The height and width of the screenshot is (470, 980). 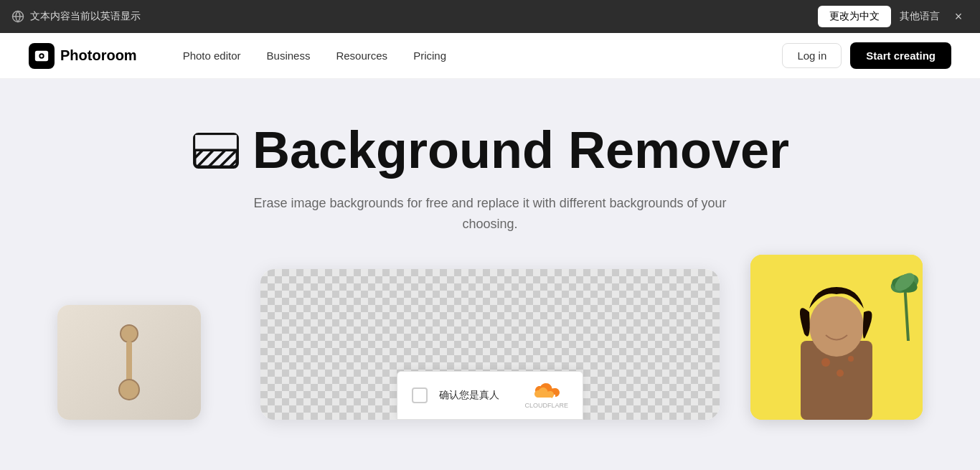 I want to click on logo: Photoroom, so click(x=83, y=56).